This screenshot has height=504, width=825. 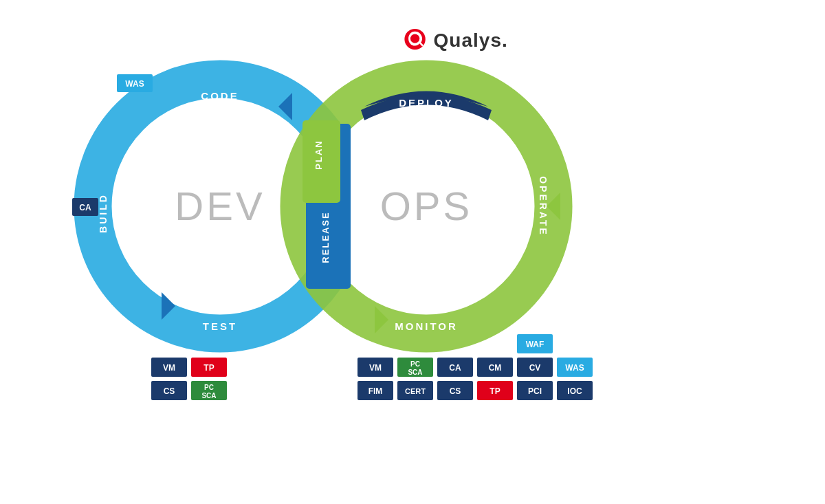 What do you see at coordinates (575, 391) in the screenshot?
I see `svg-text: IOC` at bounding box center [575, 391].